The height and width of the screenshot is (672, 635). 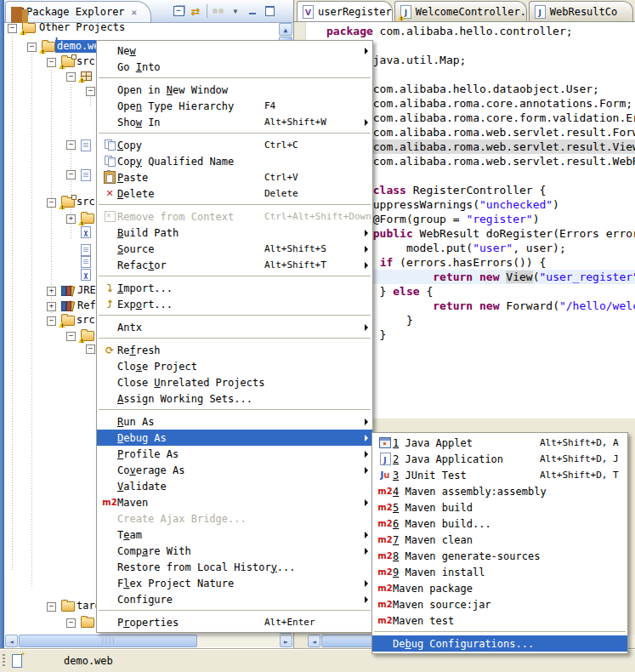 What do you see at coordinates (452, 306) in the screenshot?
I see `code-token: return` at bounding box center [452, 306].